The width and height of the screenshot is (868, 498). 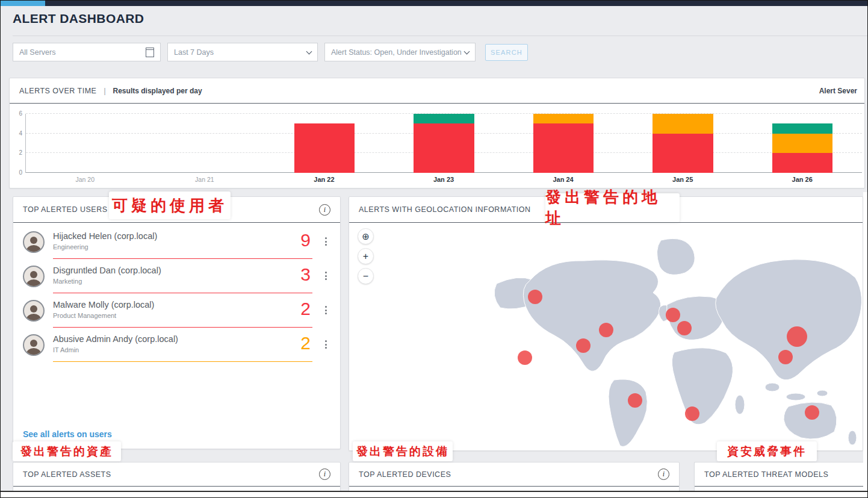 What do you see at coordinates (437, 91) in the screenshot?
I see `chart-header: ALERTS OVER TIME | Results displayed per…` at bounding box center [437, 91].